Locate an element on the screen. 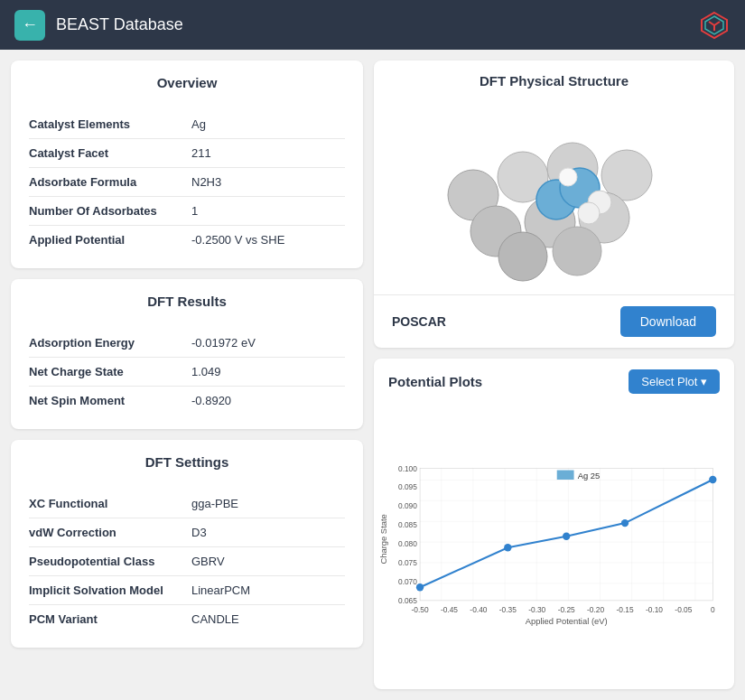 The width and height of the screenshot is (745, 700). molecule-svg is located at coordinates (554, 195).